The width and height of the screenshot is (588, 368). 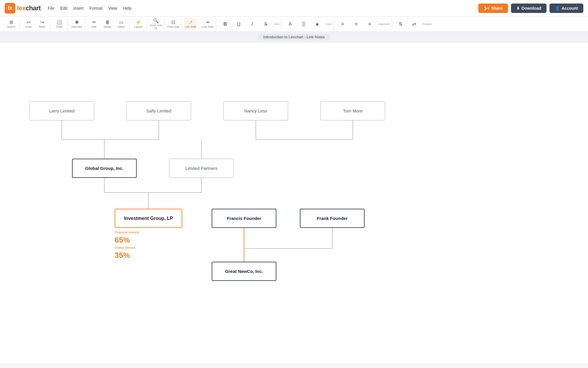 What do you see at coordinates (266, 24) in the screenshot?
I see `strikethrough-tool: S̶` at bounding box center [266, 24].